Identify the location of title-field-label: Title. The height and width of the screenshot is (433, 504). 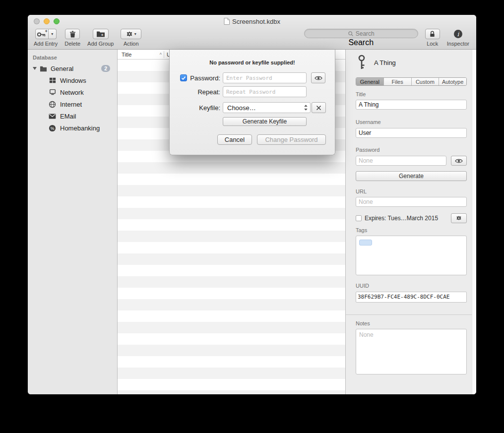
(361, 94).